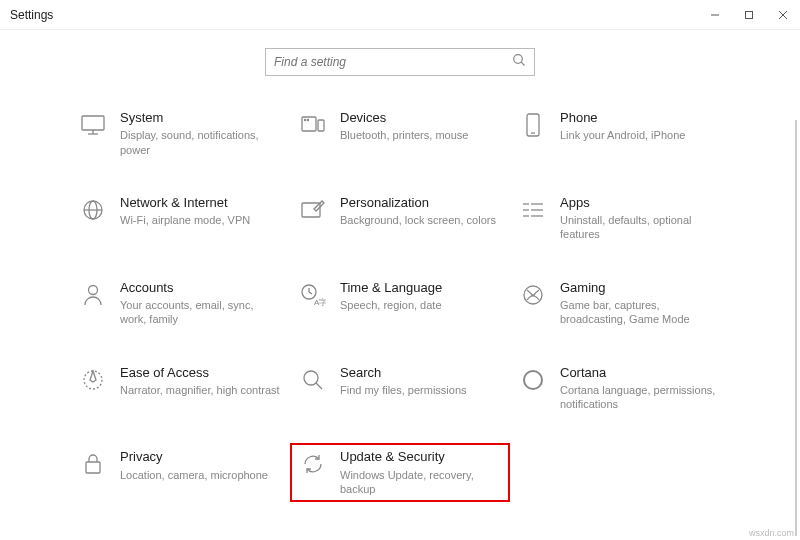 This screenshot has width=800, height=540. What do you see at coordinates (418, 220) in the screenshot?
I see `tile-desc: Background, lock screen, colors` at bounding box center [418, 220].